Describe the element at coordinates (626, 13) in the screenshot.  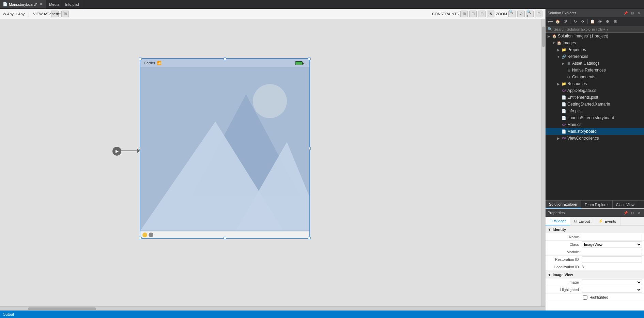
I see `pin-button: 📌` at that location.